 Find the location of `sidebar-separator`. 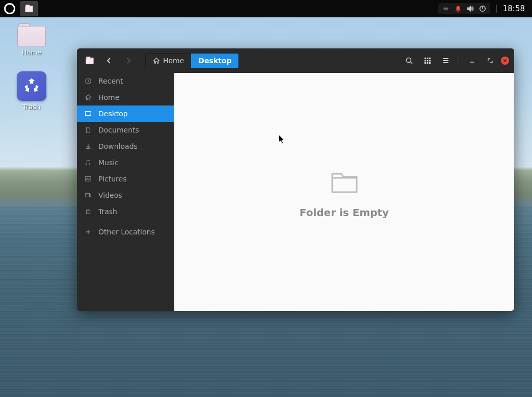

sidebar-separator is located at coordinates (125, 222).